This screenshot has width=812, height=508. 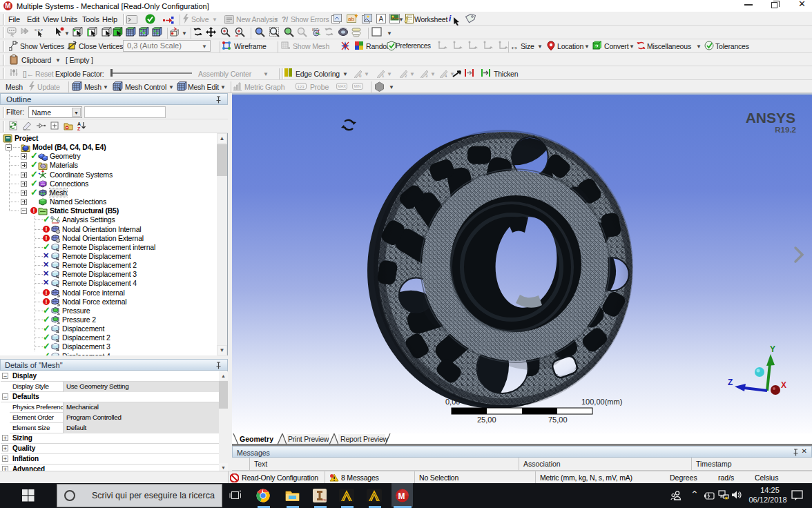 What do you see at coordinates (342, 86) in the screenshot?
I see `svg-text: MAX` at bounding box center [342, 86].